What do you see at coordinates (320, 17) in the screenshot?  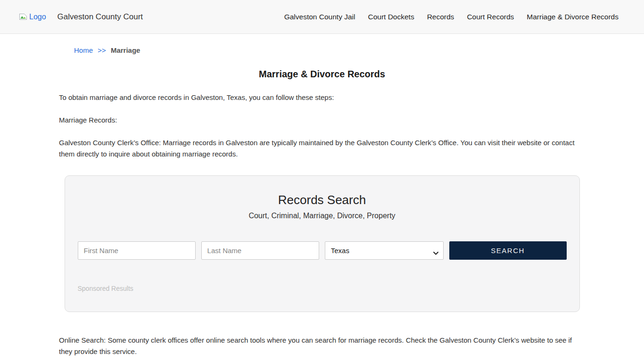 I see `nav-item-galveston-county-jail: Galveston County Jail` at bounding box center [320, 17].